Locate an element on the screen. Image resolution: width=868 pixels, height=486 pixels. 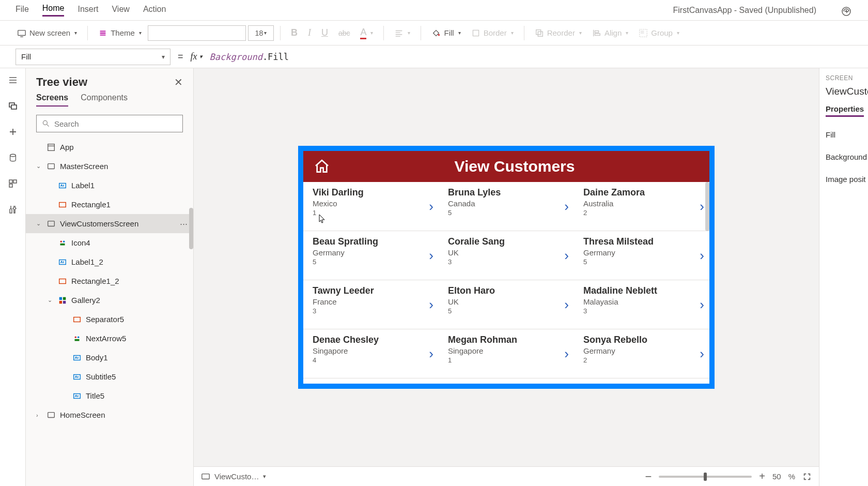
prop-row-image-position: Image posit is located at coordinates (847, 179).